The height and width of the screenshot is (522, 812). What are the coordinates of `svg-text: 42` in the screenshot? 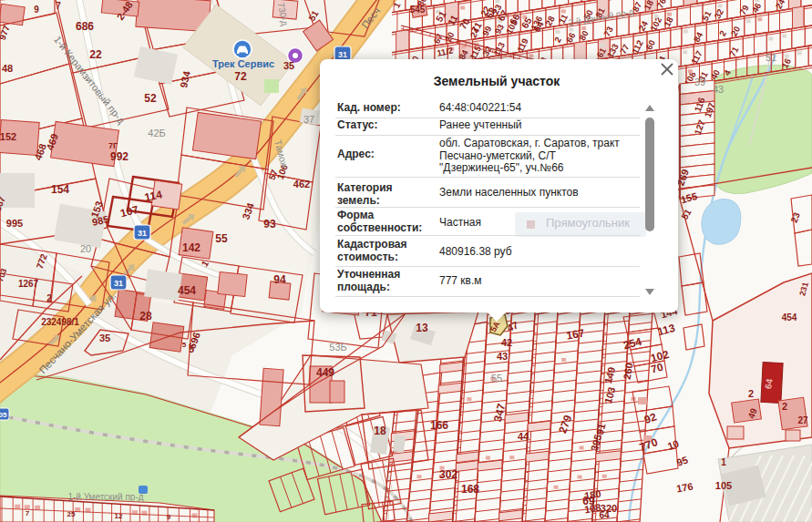 It's located at (507, 343).